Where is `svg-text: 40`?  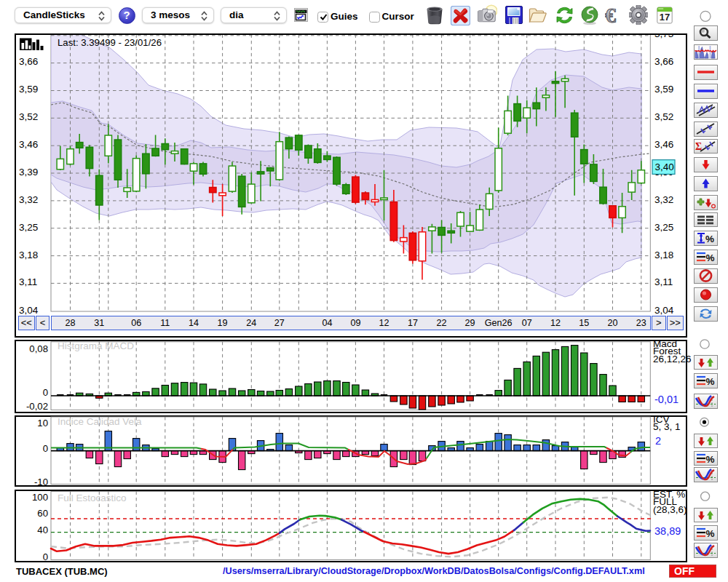 svg-text: 40 is located at coordinates (42, 530).